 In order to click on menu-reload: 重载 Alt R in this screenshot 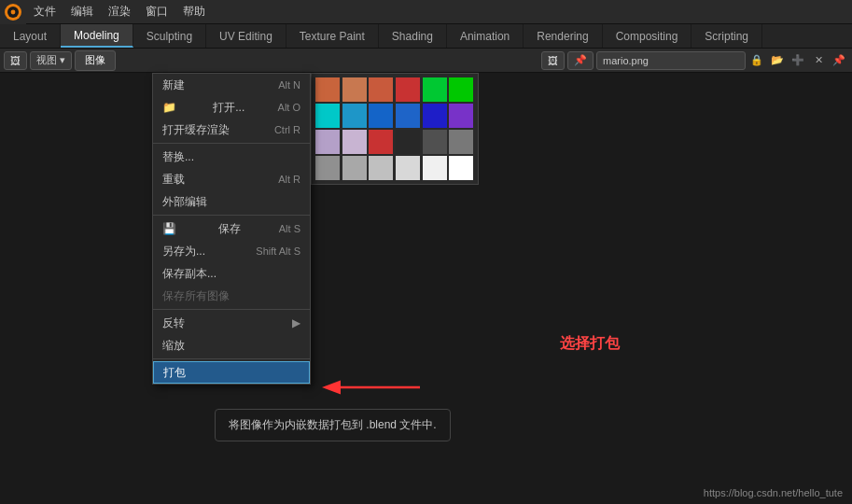, I will do `click(231, 179)`.